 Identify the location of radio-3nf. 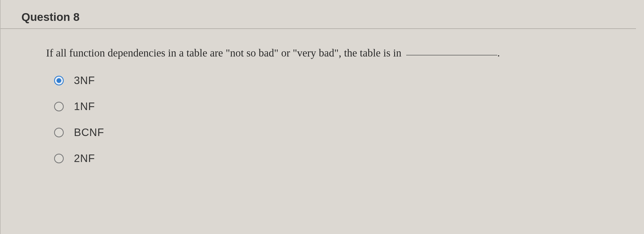
(59, 81).